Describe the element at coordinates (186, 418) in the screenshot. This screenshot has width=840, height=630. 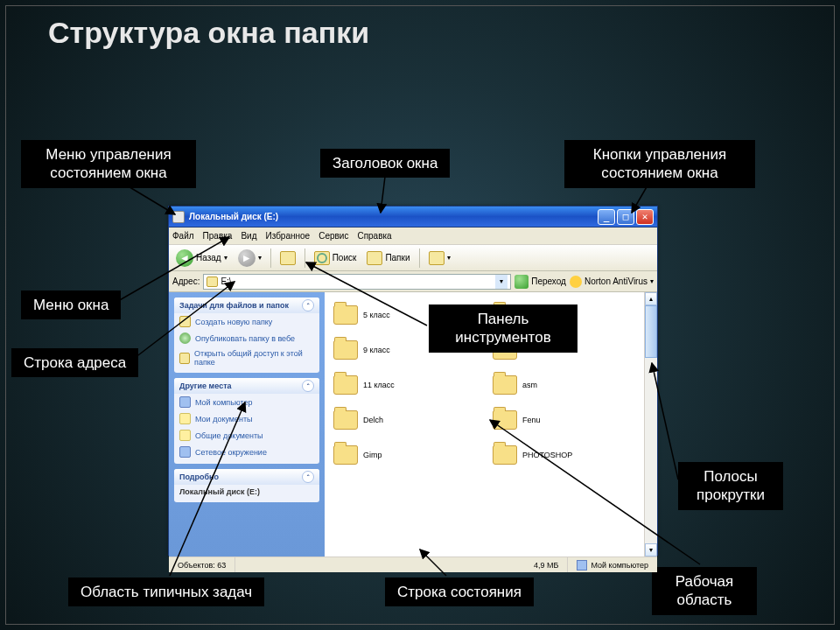
I see `documents-icon` at that location.